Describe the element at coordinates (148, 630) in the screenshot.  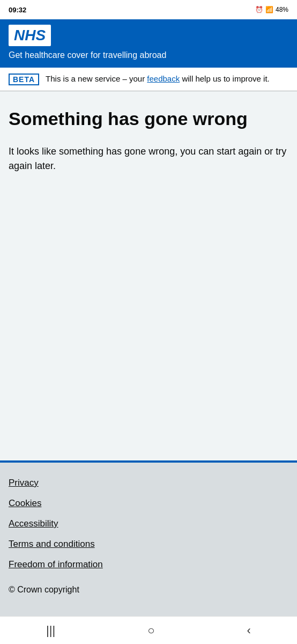
I see `bottom-nav: ||| ○ ‹` at that location.